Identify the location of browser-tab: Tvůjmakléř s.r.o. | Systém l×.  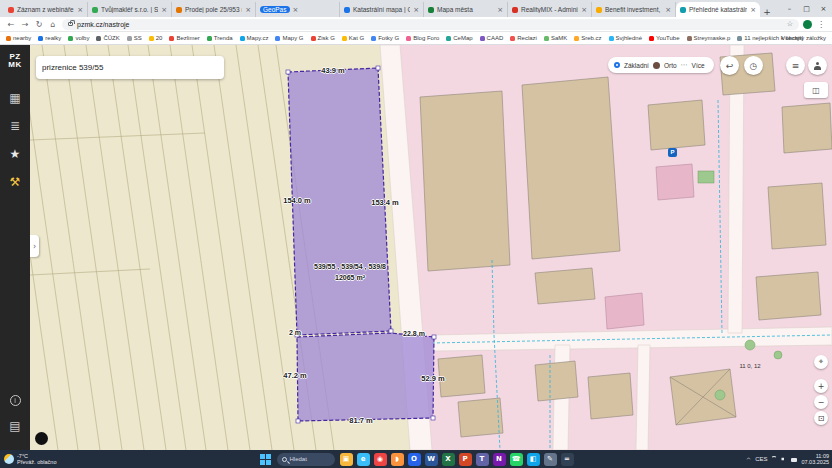
(130, 10).